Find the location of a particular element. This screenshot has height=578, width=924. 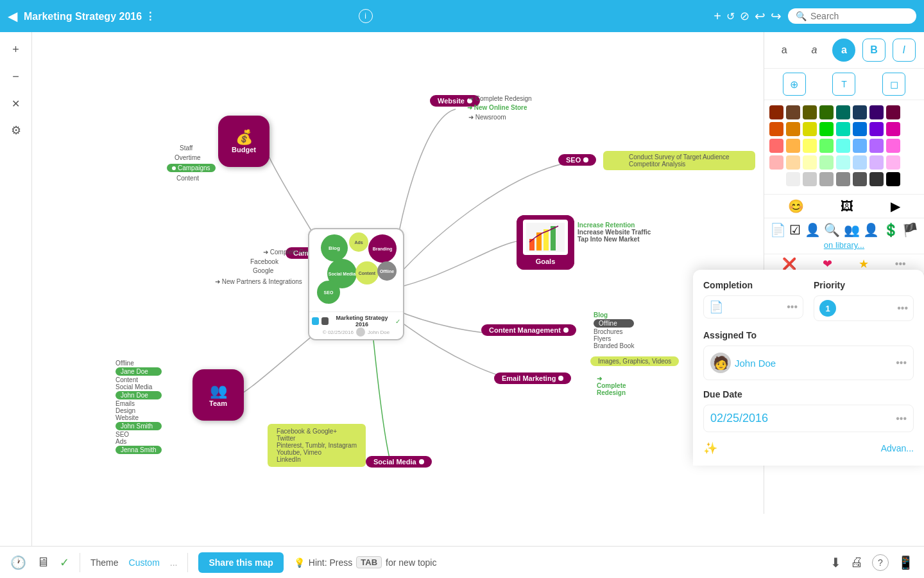

close-red-icon: ❌ is located at coordinates (789, 264).